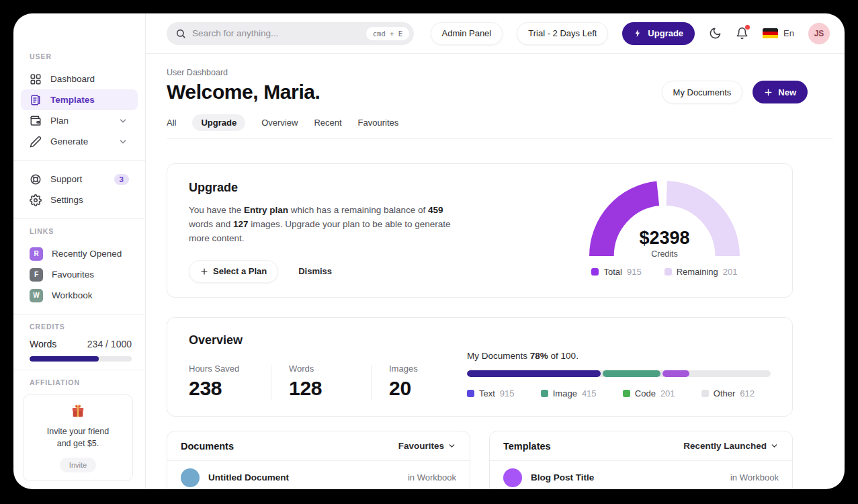 The image size is (858, 504). I want to click on topbar: cmd + E Admin Panel Trial - 2 Days Left …, so click(495, 34).